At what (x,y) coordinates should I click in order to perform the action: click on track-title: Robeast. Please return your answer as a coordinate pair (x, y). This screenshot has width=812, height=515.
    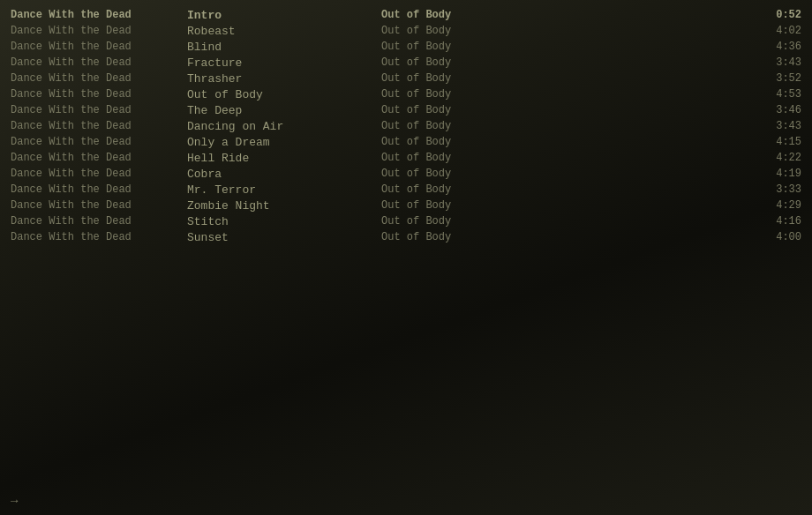
    Looking at the image, I should click on (284, 32).